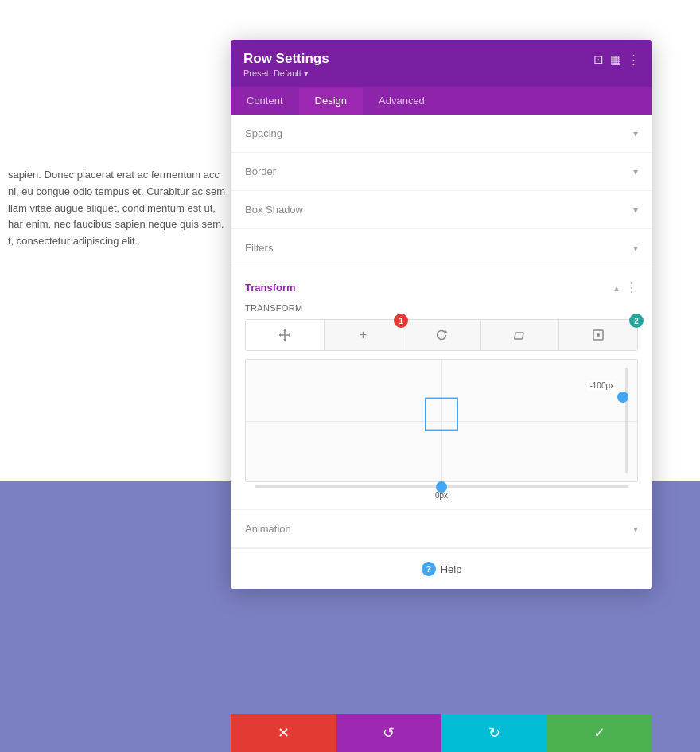 The width and height of the screenshot is (700, 752). What do you see at coordinates (601, 385) in the screenshot?
I see `v-slider-value: -100px` at bounding box center [601, 385].